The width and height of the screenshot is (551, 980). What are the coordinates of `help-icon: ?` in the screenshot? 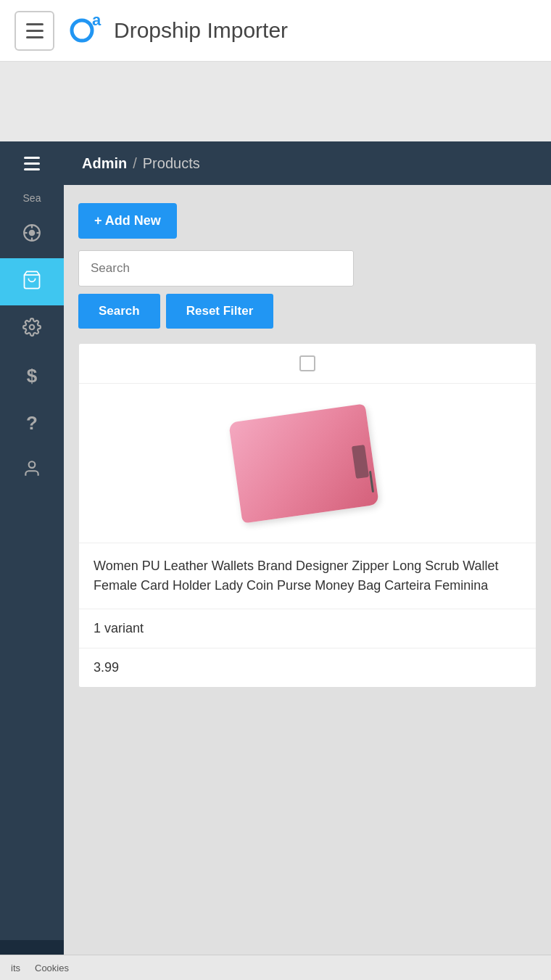 It's located at (32, 424).